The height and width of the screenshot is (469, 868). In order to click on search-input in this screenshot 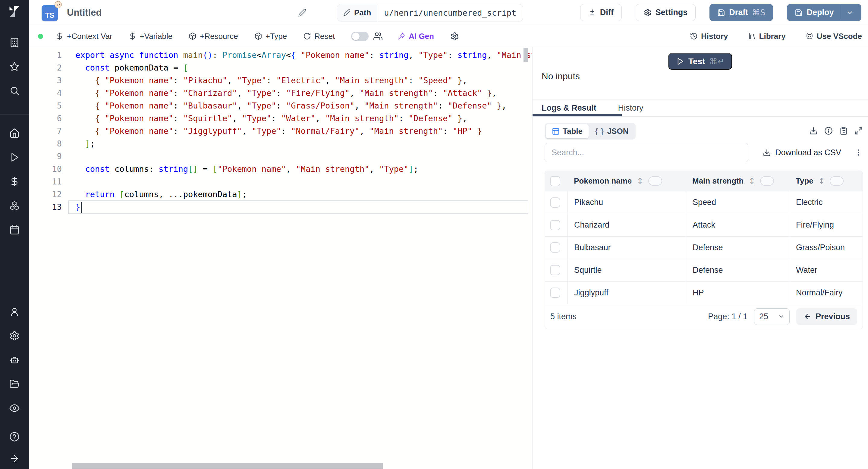, I will do `click(646, 152)`.